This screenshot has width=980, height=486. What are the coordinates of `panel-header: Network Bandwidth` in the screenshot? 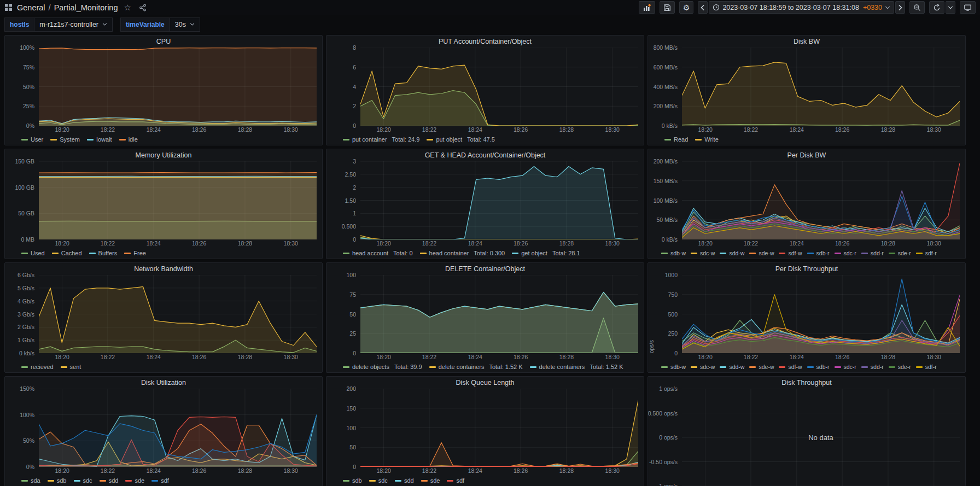 It's located at (164, 269).